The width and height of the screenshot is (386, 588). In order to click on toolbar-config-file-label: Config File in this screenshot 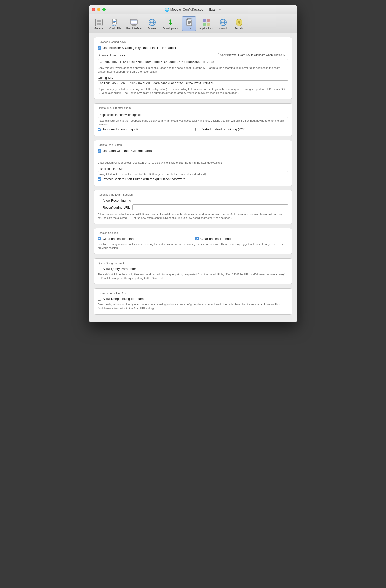, I will do `click(115, 29)`.